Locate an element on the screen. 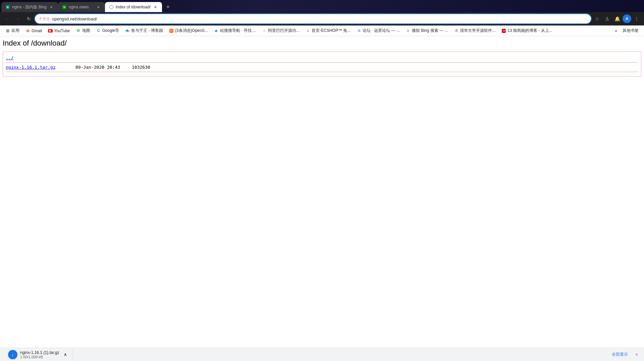 This screenshot has width=644, height=361. tab-nginx: N nginx.news ✕ is located at coordinates (82, 7).